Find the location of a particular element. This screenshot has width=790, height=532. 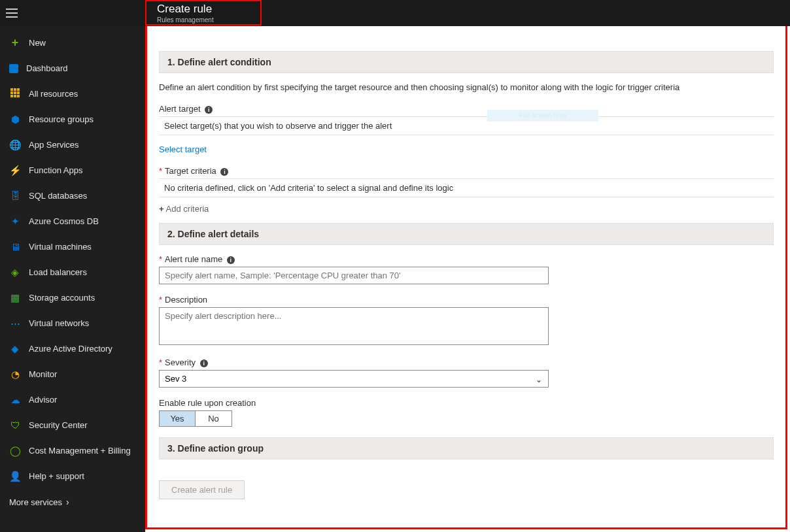

bolt-icon: ⚡ is located at coordinates (15, 171).